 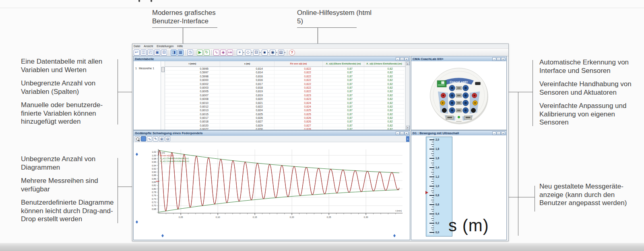 I want to click on erase-icon: ◇, so click(x=248, y=52).